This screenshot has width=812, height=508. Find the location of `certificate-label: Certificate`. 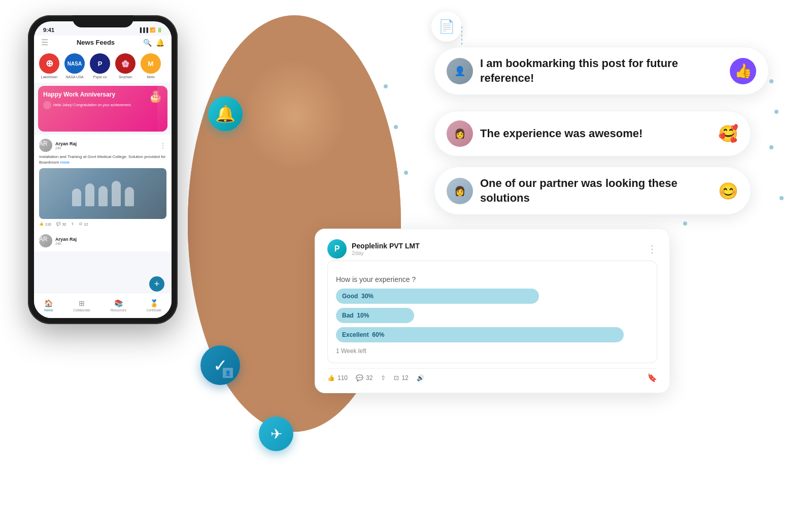

certificate-label: Certificate is located at coordinates (154, 310).